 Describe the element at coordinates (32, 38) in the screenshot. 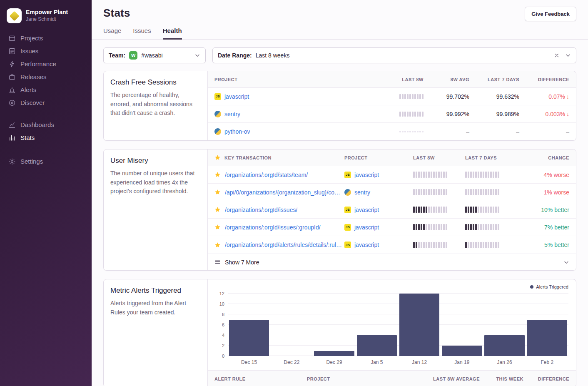

I see `sidebar-item-label: Projects` at that location.